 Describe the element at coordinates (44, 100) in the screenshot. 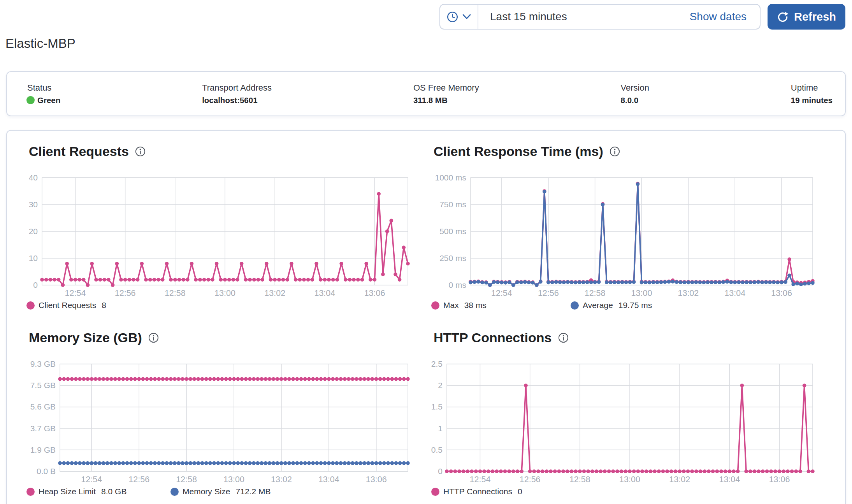

I see `status-item-value: Green` at that location.